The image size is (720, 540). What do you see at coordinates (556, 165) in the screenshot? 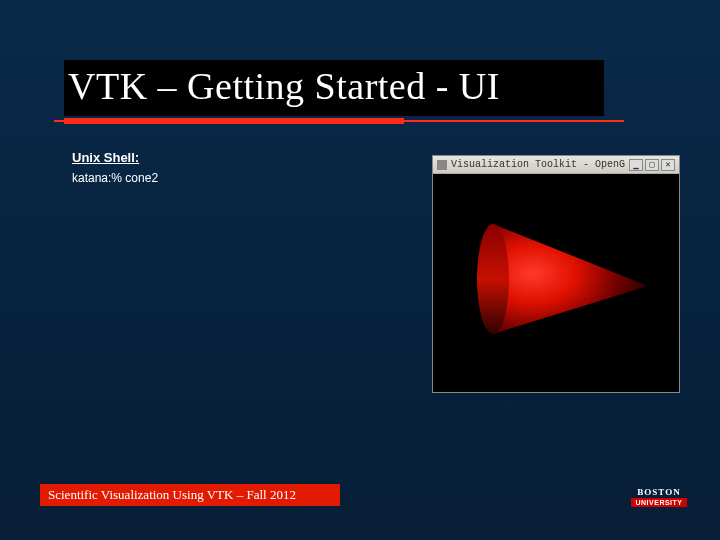
I see `window-titlebar: Visualization Toolkit - OpenG ▁ ▢ ✕` at bounding box center [556, 165].